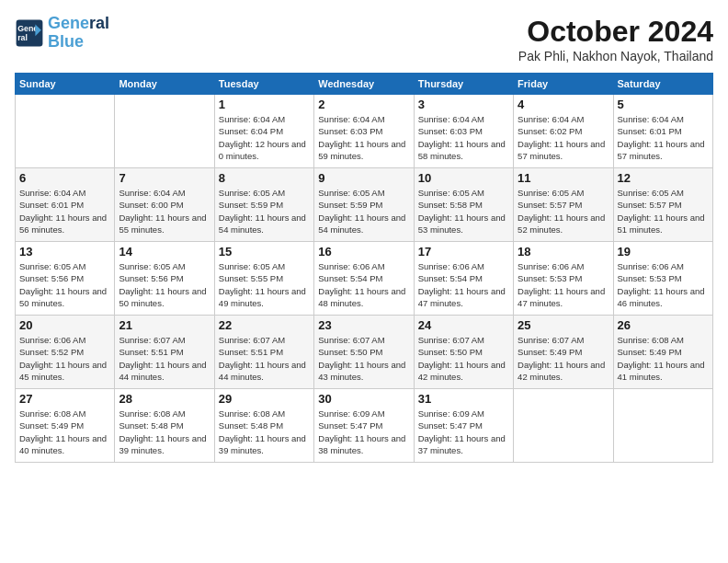  I want to click on day-number: 2, so click(364, 105).